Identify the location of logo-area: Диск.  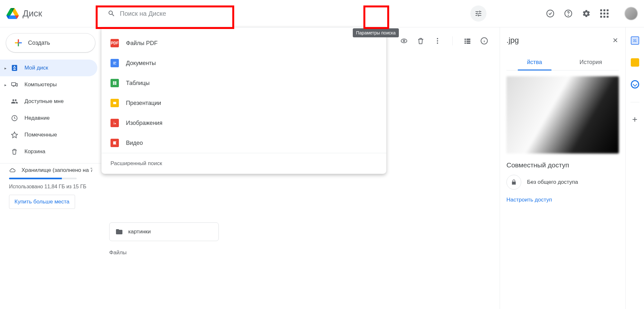
(53, 14).